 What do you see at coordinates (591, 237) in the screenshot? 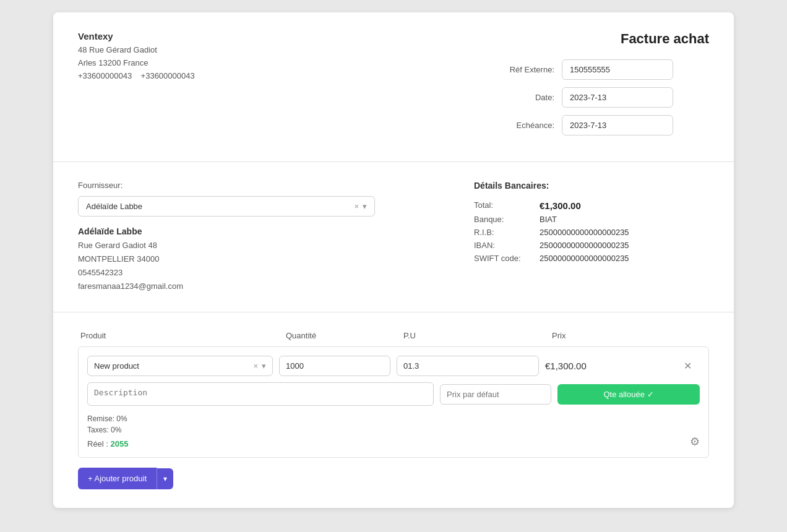
I see `bank-details: Détails Bancaires: Total: €1,300.00 Banq…` at bounding box center [591, 237].